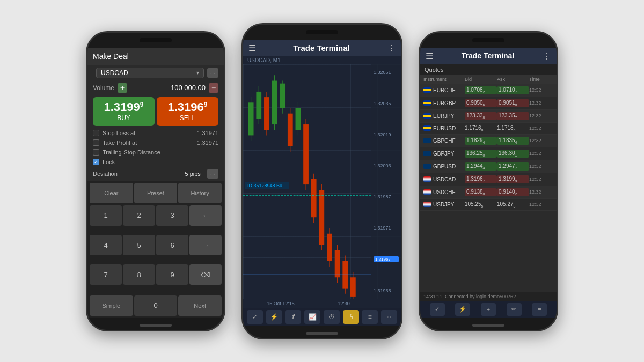  What do you see at coordinates (112, 193) in the screenshot?
I see `key-clear: Clear` at bounding box center [112, 193].